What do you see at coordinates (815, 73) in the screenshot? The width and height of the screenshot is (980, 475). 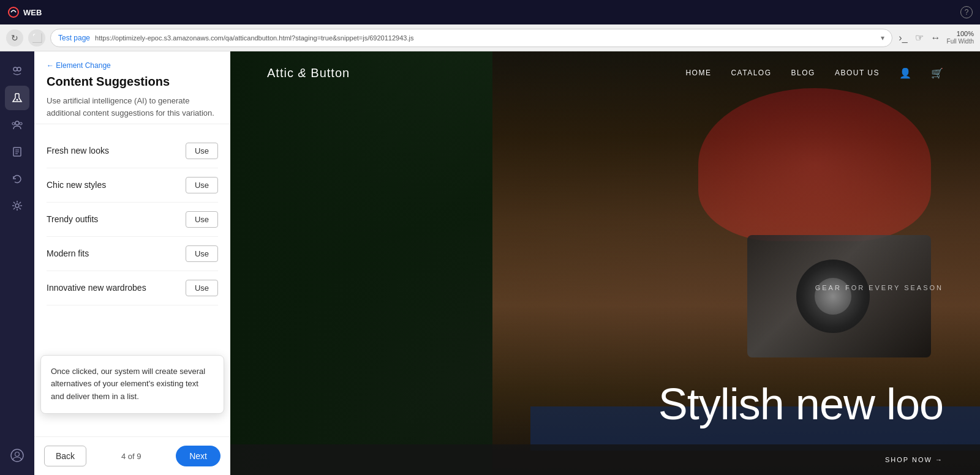 I see `nav-links: HOME CATALOG BLOG ABOUT US 👤 🛒` at bounding box center [815, 73].